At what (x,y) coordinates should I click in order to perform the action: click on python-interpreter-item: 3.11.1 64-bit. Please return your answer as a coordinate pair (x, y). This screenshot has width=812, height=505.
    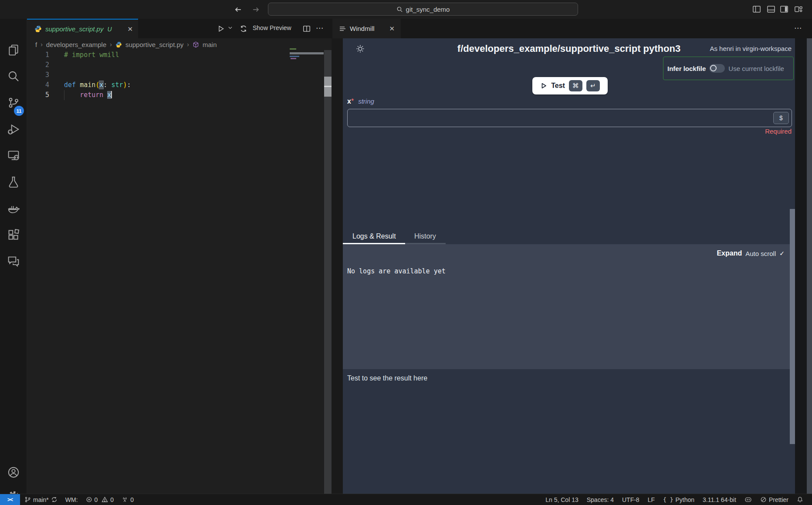
    Looking at the image, I should click on (720, 500).